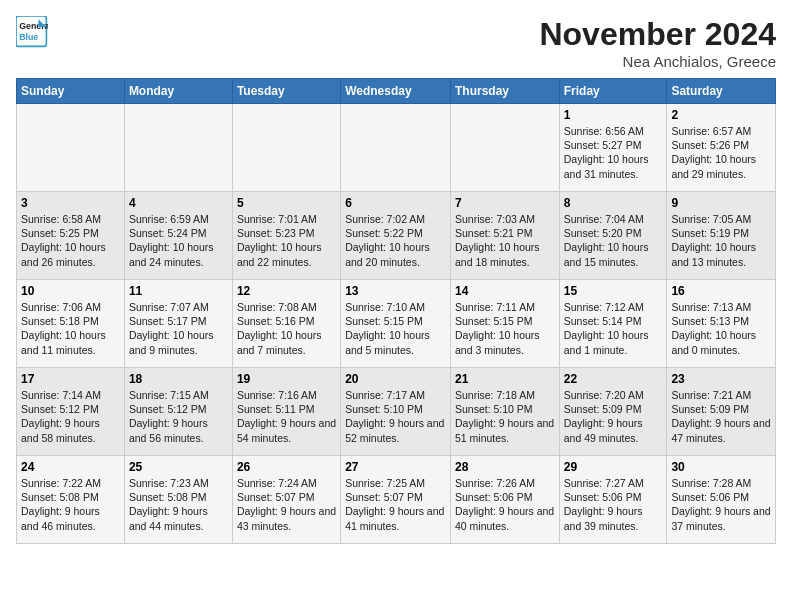 This screenshot has height=612, width=792. Describe the element at coordinates (614, 467) in the screenshot. I see `day-number: 29` at that location.